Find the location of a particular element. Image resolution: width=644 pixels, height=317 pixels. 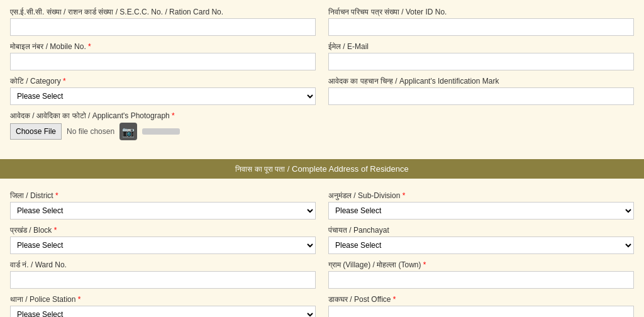

col-police: थाना / Police Station * Please Select is located at coordinates (163, 306).